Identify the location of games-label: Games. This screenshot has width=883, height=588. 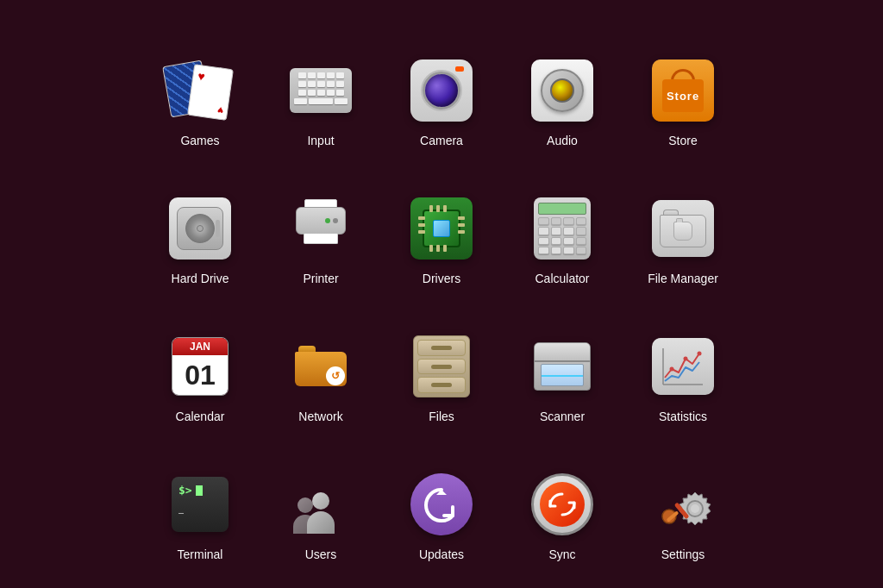
(200, 141).